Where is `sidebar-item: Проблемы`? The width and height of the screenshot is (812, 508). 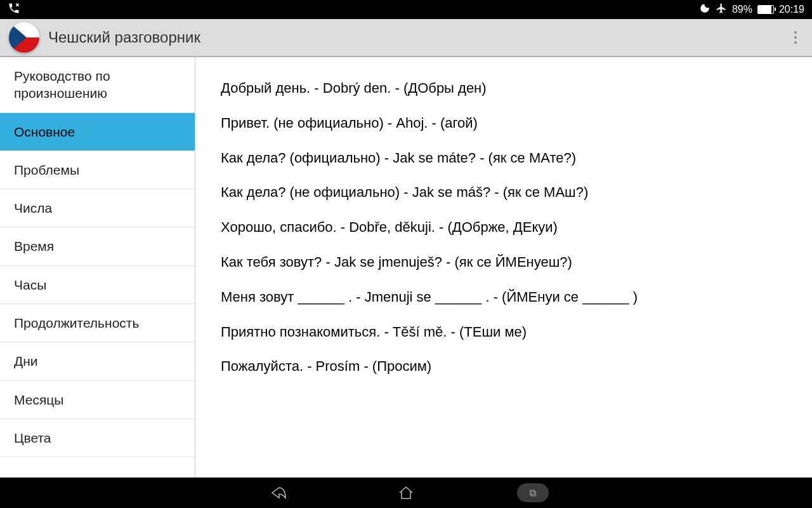 sidebar-item: Проблемы is located at coordinates (98, 170).